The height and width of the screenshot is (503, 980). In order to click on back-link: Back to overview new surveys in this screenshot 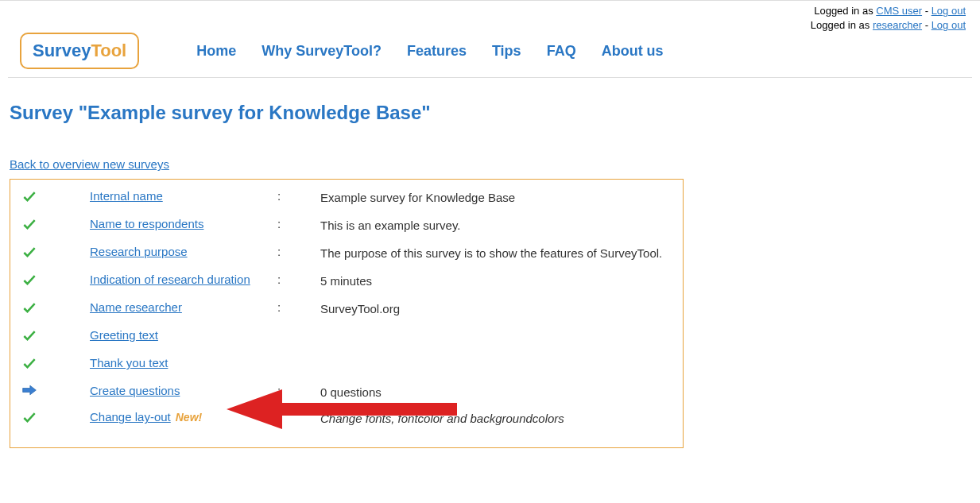, I will do `click(89, 164)`.